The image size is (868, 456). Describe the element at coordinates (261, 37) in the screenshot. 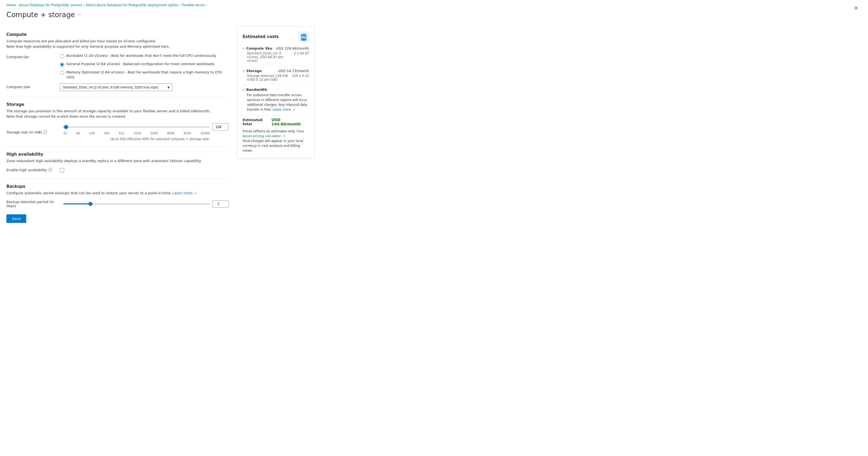

I see `cost-card-title: Estimated costs` at that location.